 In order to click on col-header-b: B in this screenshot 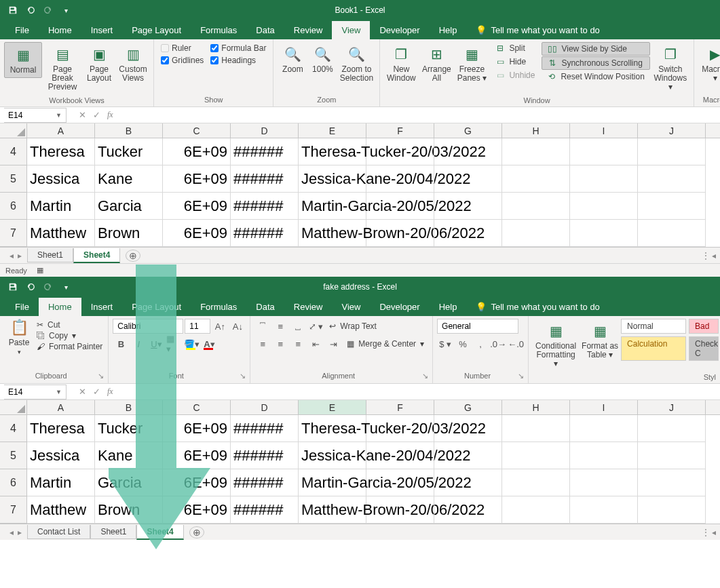, I will do `click(129, 130)`.